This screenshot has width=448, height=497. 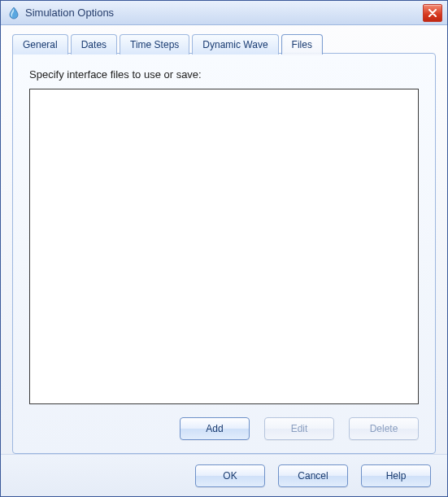 I want to click on add-button: Add, so click(x=215, y=429).